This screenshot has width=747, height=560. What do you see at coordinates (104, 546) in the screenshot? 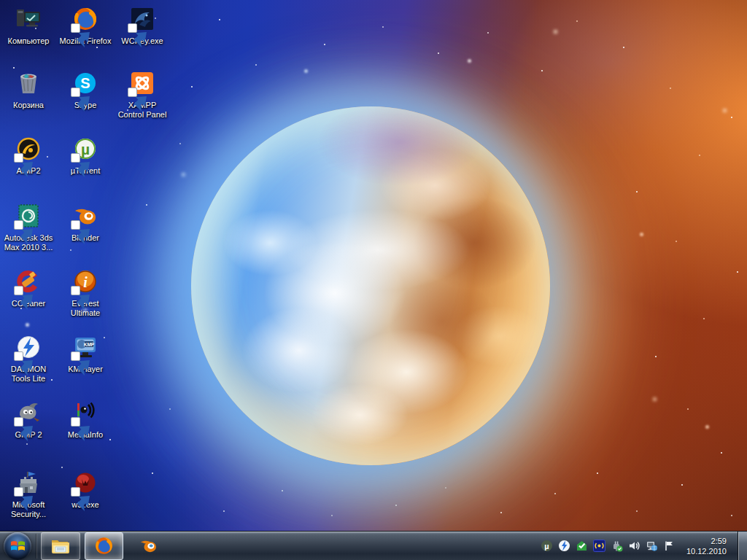
I see `taskbar-button-firefox` at bounding box center [104, 546].